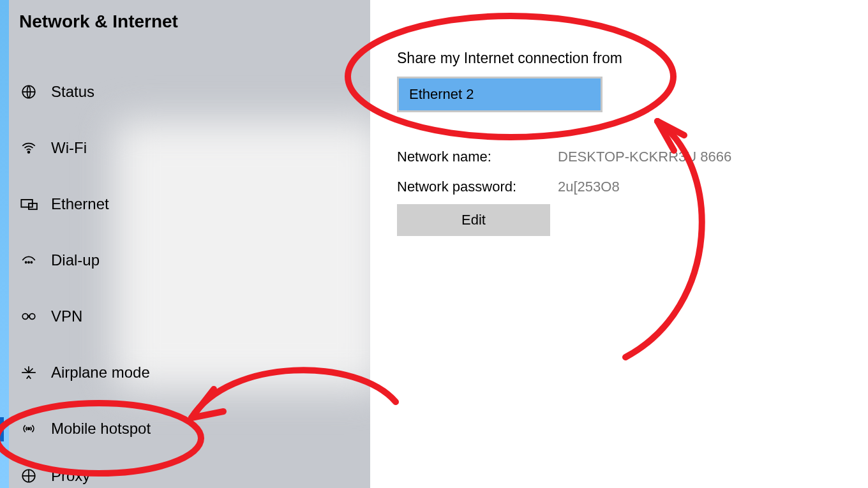 Image resolution: width=868 pixels, height=488 pixels. What do you see at coordinates (29, 204) in the screenshot?
I see `ethernet-icon` at bounding box center [29, 204].